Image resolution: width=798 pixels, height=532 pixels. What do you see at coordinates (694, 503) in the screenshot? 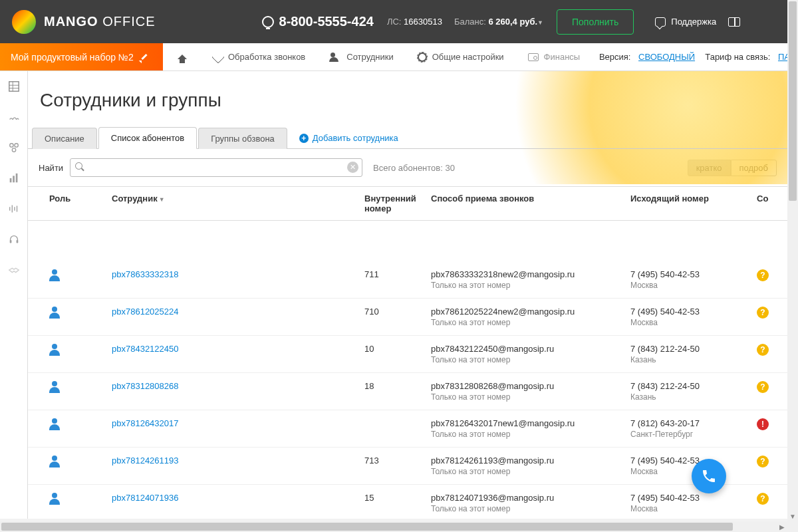
I see `outgoing-cell: 7 (495) 540-42-53Москва` at bounding box center [694, 503].